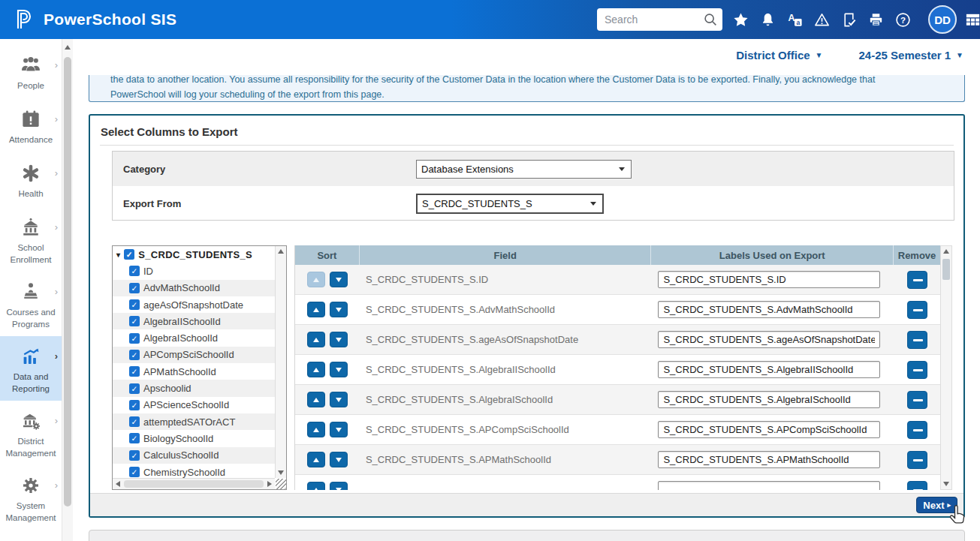 This screenshot has width=980, height=541. I want to click on apps-grid-icon, so click(972, 20).